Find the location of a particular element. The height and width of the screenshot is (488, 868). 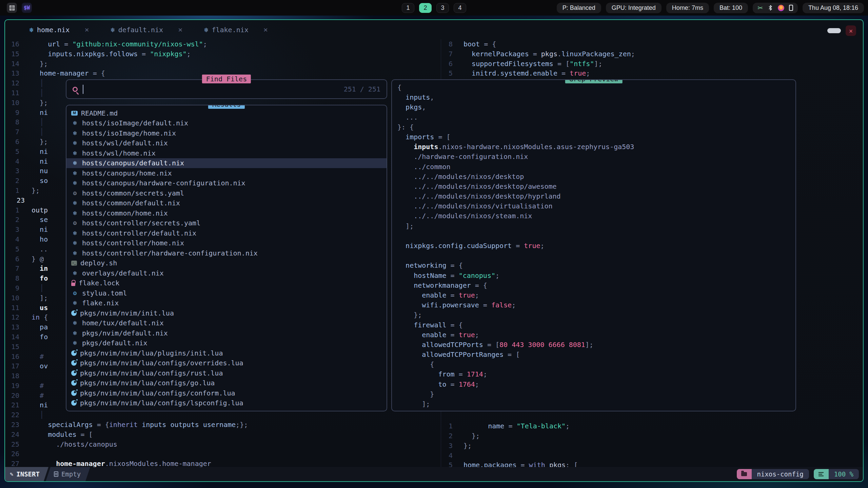

tray-module: ✂ is located at coordinates (775, 8).